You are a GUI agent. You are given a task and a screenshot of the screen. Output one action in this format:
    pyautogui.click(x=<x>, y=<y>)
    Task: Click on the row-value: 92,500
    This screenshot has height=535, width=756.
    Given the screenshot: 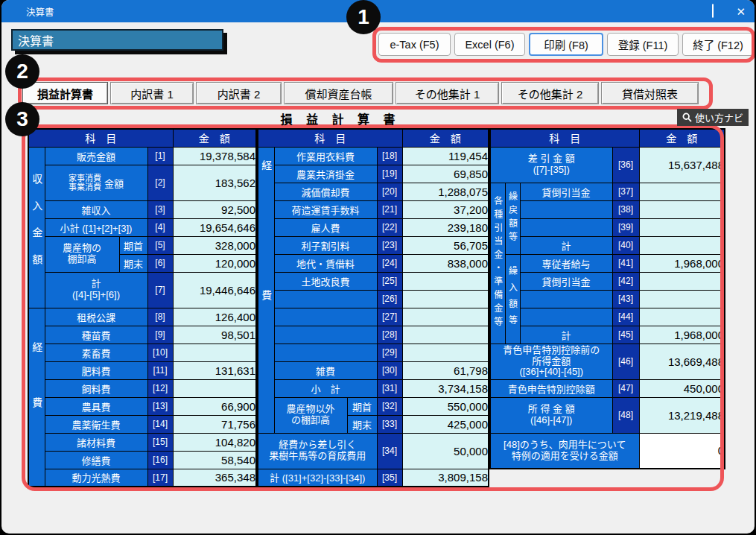 What is the action you would take?
    pyautogui.click(x=215, y=209)
    